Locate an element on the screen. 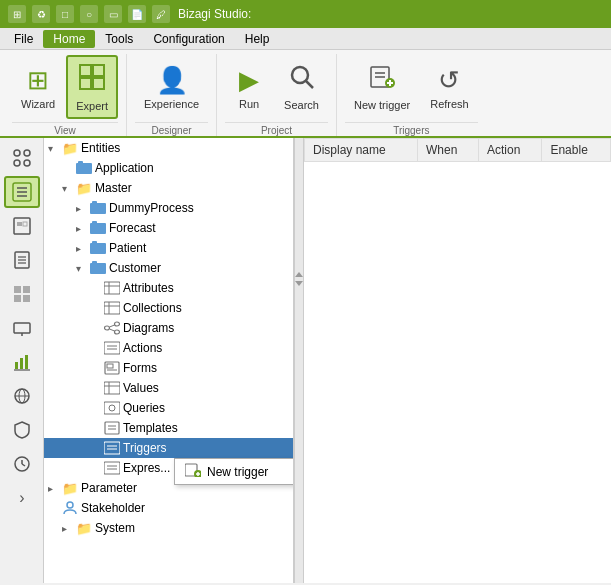  ribbon-btn-experience: 👤 Experience is located at coordinates (172, 87).